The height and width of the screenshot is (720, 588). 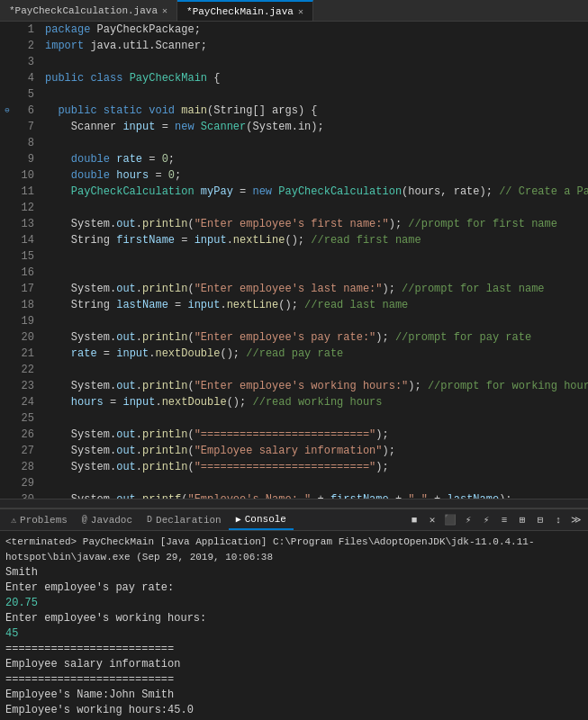 I want to click on line-number: 5, so click(x=28, y=94).